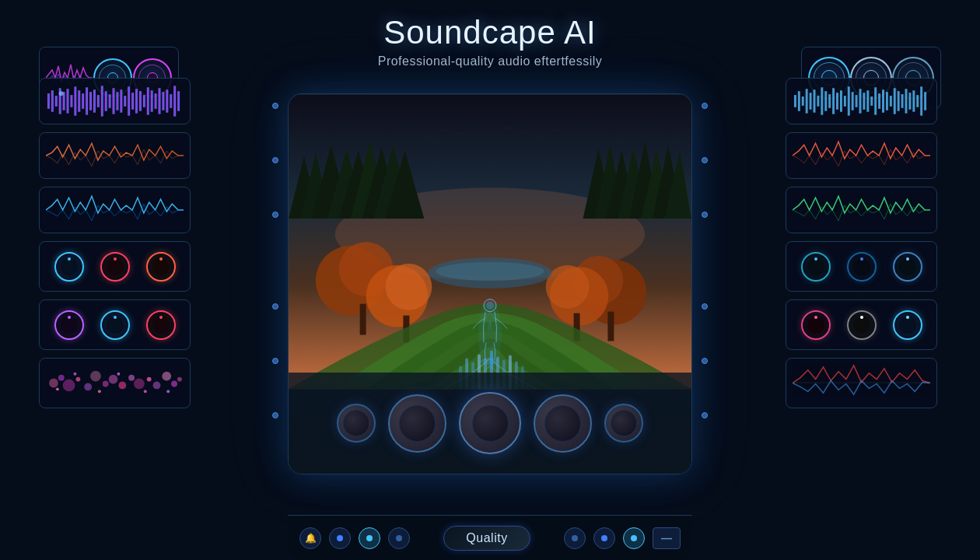 The width and height of the screenshot is (980, 560). What do you see at coordinates (117, 243) in the screenshot?
I see `left-panels` at bounding box center [117, 243].